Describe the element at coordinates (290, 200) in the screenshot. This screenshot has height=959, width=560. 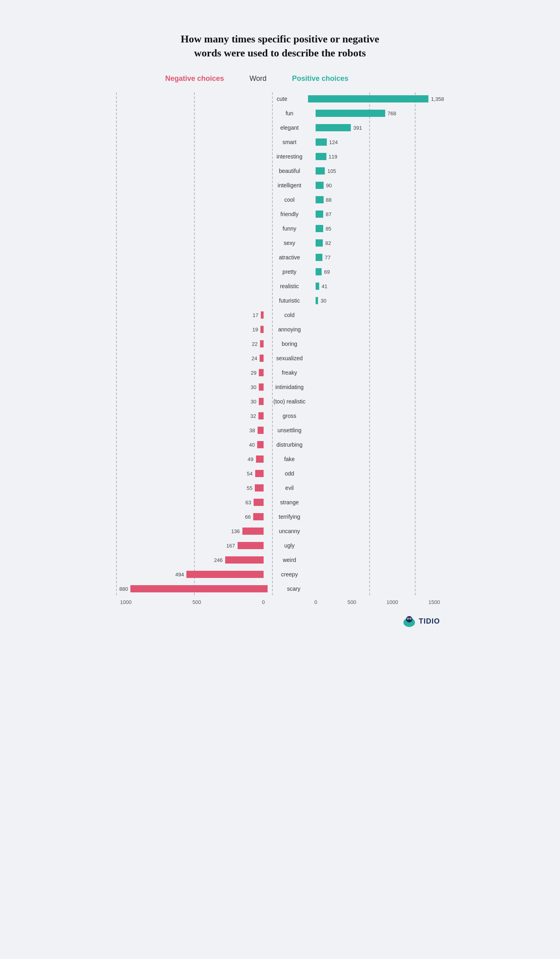
I see `word-label: cool` at that location.